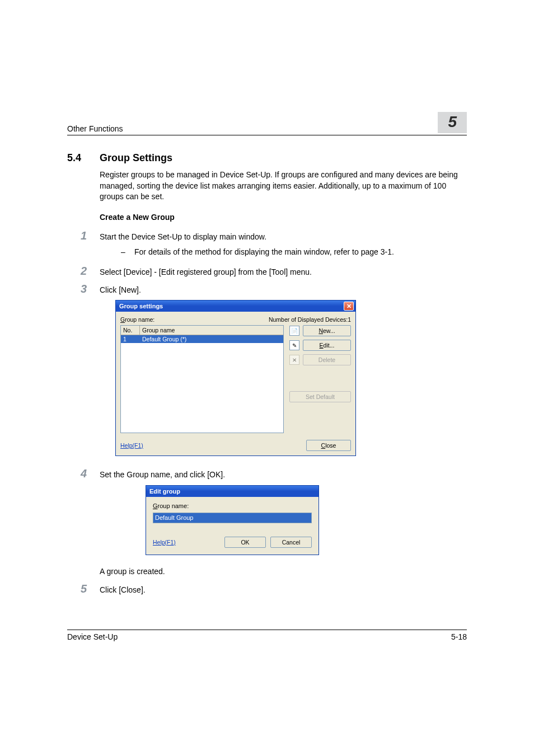 This screenshot has width=534, height=756. What do you see at coordinates (327, 345) in the screenshot?
I see `edit-button: Edit...` at bounding box center [327, 345].